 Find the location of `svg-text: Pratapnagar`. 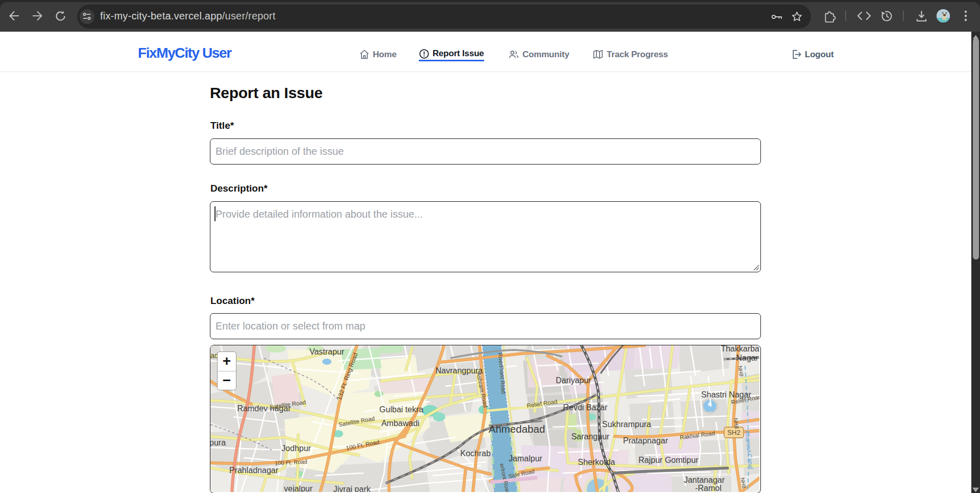

svg-text: Pratapnagar is located at coordinates (646, 440).